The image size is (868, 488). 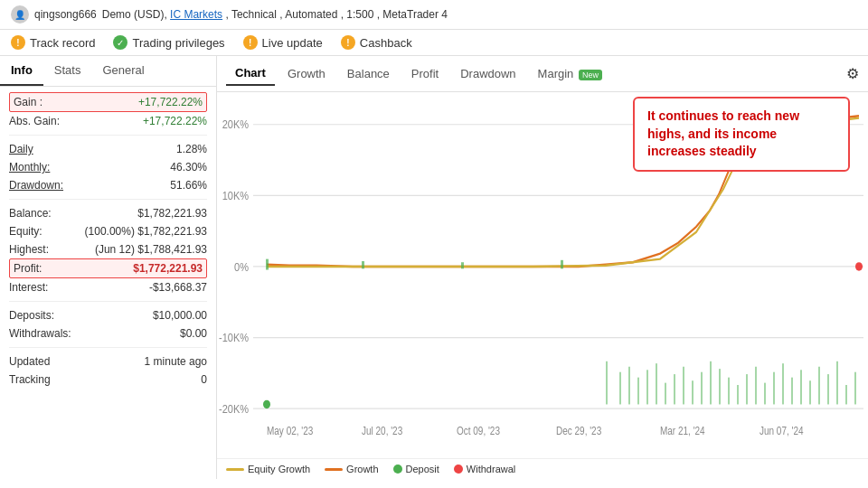 I want to click on chart-tabs: Chart Growth Balance Profit Drawdown Mar…, so click(x=542, y=74).